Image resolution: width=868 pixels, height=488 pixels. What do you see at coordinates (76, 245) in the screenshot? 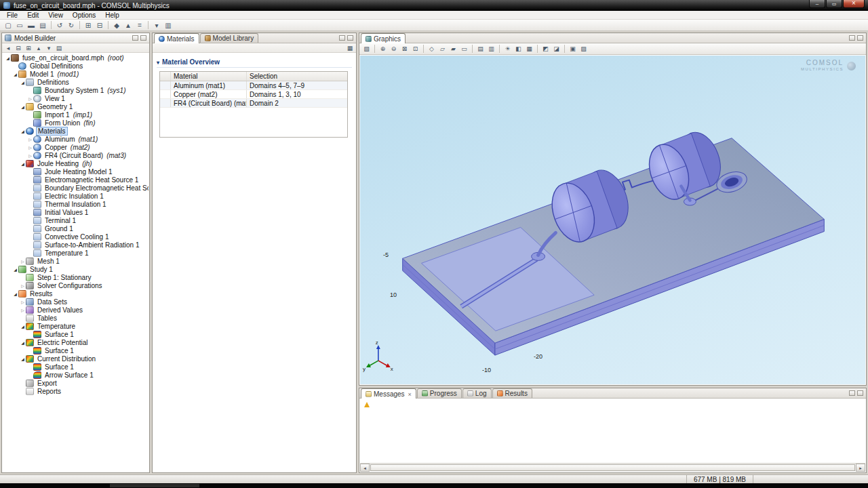
I see `tree-item-surface-to-ambient-radiation-1: Surface-to-Ambient Radiation 1` at bounding box center [76, 245].